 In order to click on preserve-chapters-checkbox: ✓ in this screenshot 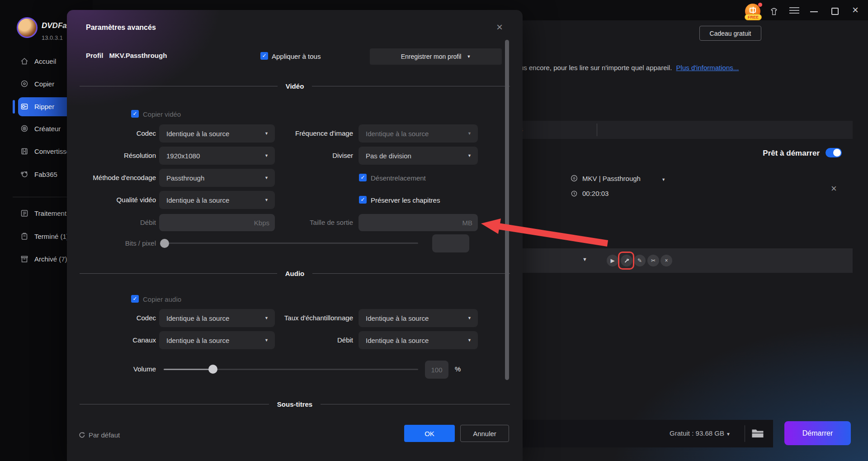, I will do `click(363, 200)`.